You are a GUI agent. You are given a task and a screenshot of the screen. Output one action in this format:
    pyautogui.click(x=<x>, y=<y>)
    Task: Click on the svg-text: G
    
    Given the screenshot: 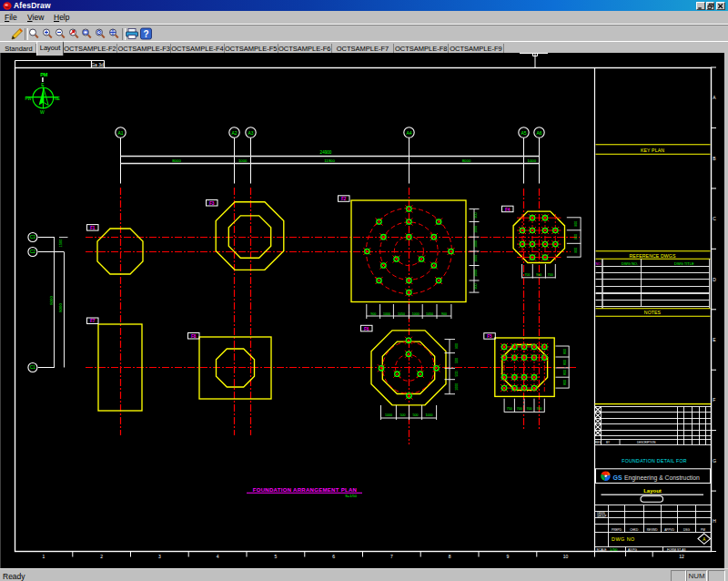 What is the action you would take?
    pyautogui.click(x=714, y=461)
    